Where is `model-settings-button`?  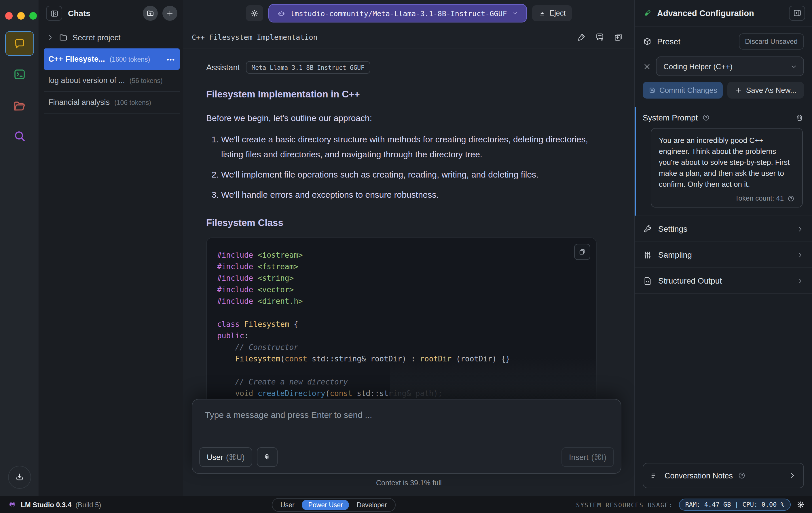
model-settings-button is located at coordinates (254, 13).